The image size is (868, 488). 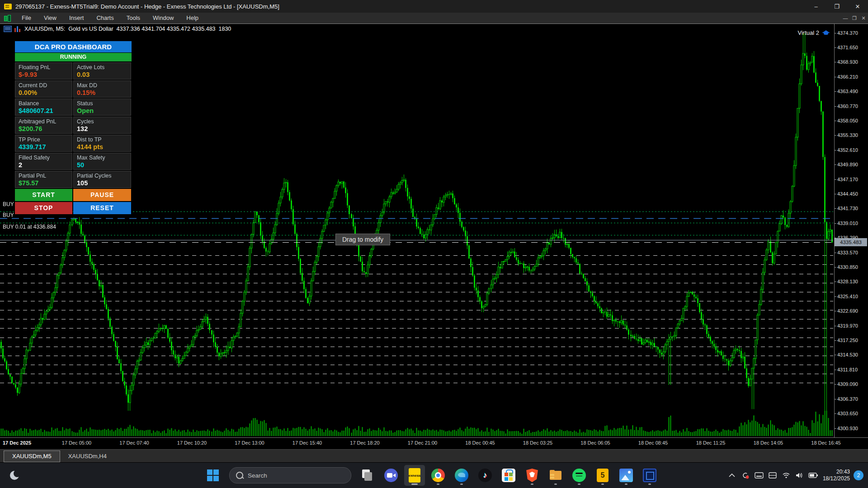 I want to click on price-tick-label: 4374.370, so click(x=848, y=33).